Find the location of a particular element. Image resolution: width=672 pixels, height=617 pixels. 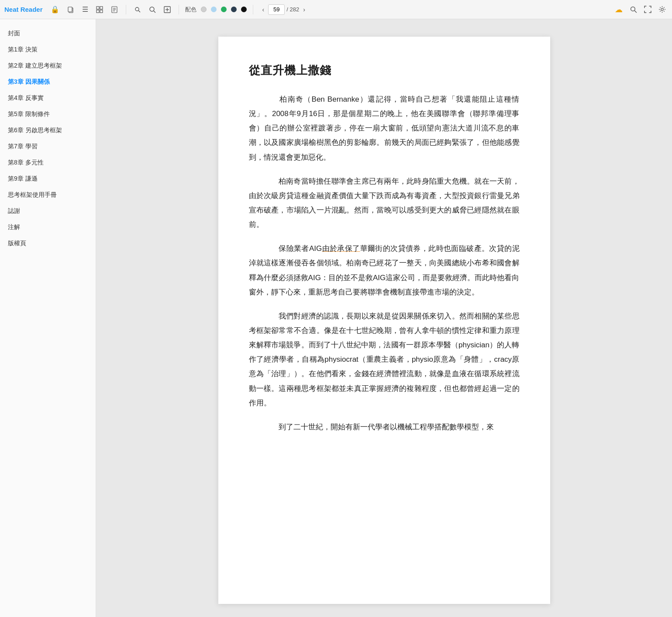

sidebar-item-copyright: 版權頁 is located at coordinates (48, 243).